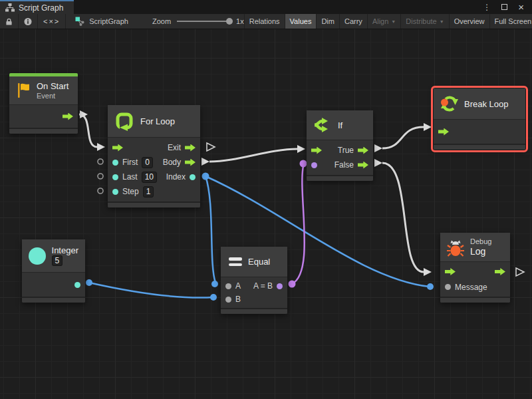  What do you see at coordinates (259, 262) in the screenshot?
I see `node-title: Equal` at bounding box center [259, 262].